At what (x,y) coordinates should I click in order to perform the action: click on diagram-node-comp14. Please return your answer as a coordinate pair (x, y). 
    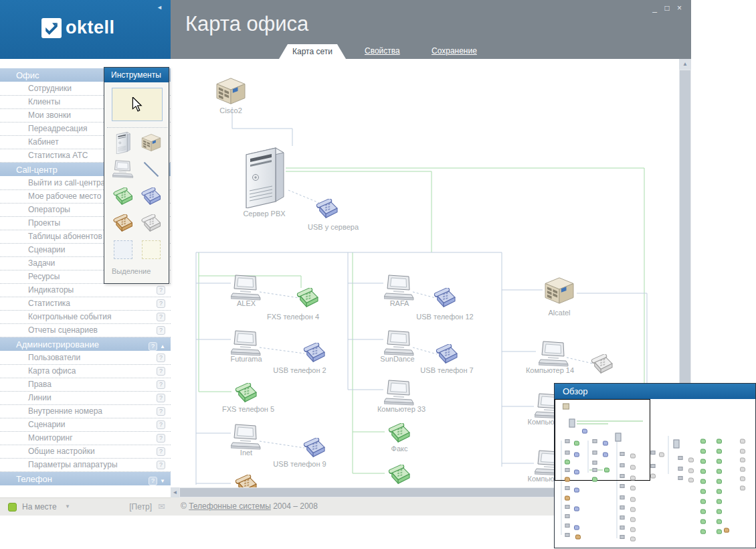
    Looking at the image, I should click on (554, 354).